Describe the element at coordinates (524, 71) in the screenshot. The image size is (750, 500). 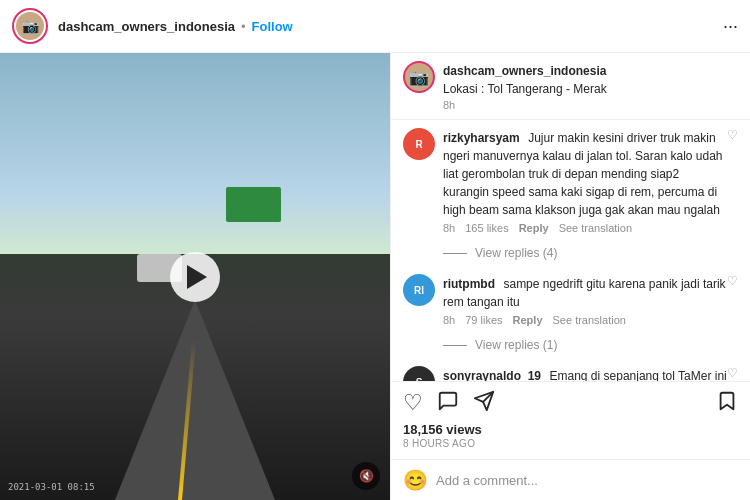
I see `caption-username: dashcam_owners_indonesia` at that location.